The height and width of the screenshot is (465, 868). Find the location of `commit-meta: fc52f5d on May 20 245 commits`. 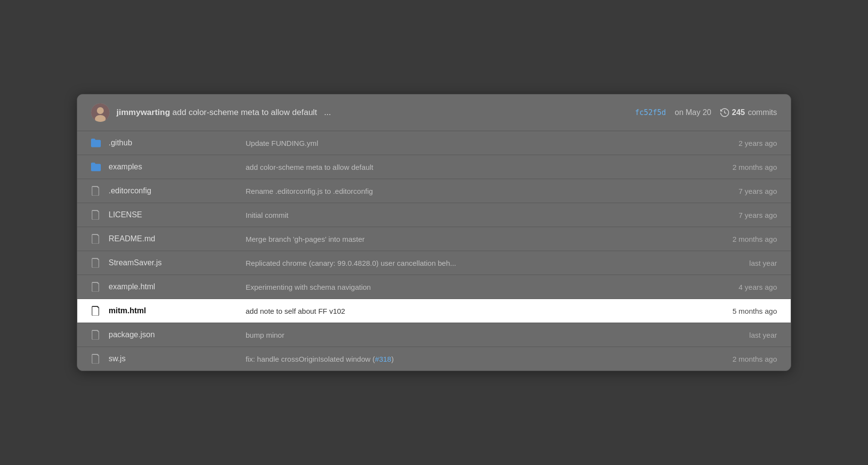

commit-meta: fc52f5d on May 20 245 commits is located at coordinates (706, 113).